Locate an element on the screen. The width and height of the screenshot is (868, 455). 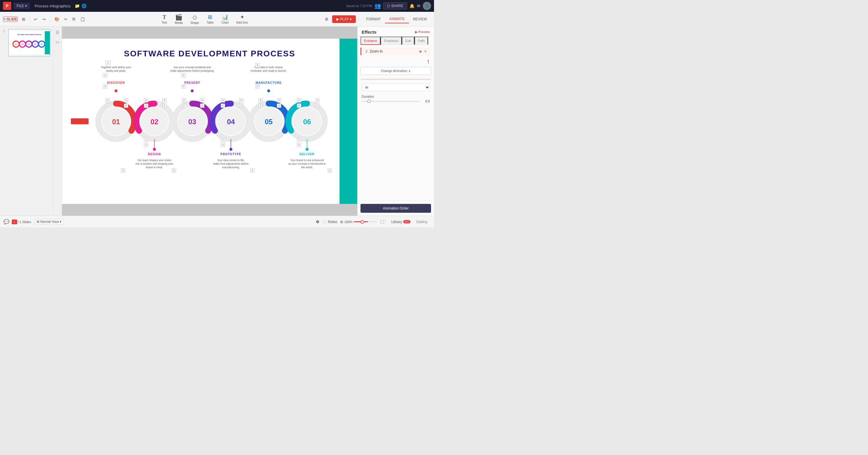
left-tool-1: ☰ is located at coordinates (57, 32).